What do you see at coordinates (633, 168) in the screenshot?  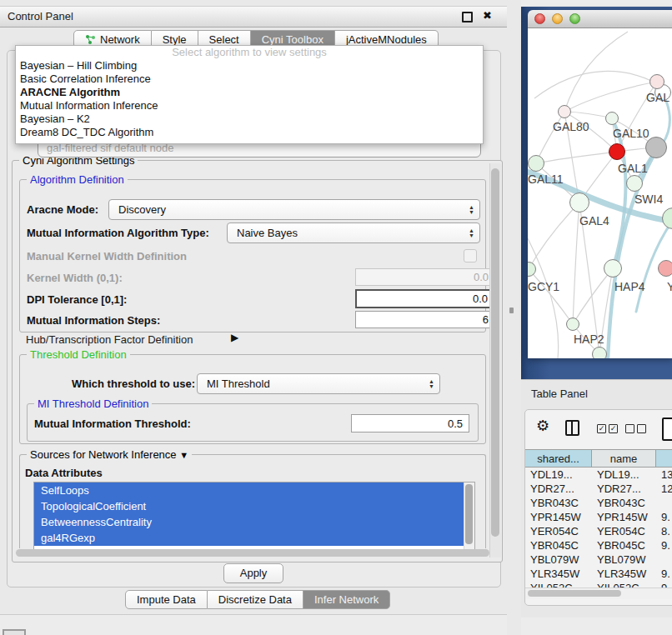 I see `node-label: GAL1` at bounding box center [633, 168].